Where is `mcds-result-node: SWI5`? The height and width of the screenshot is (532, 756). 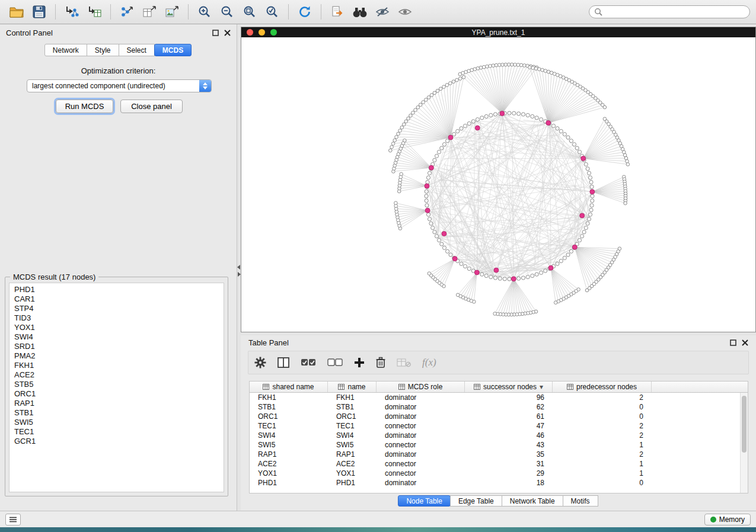 mcds-result-node: SWI5 is located at coordinates (116, 422).